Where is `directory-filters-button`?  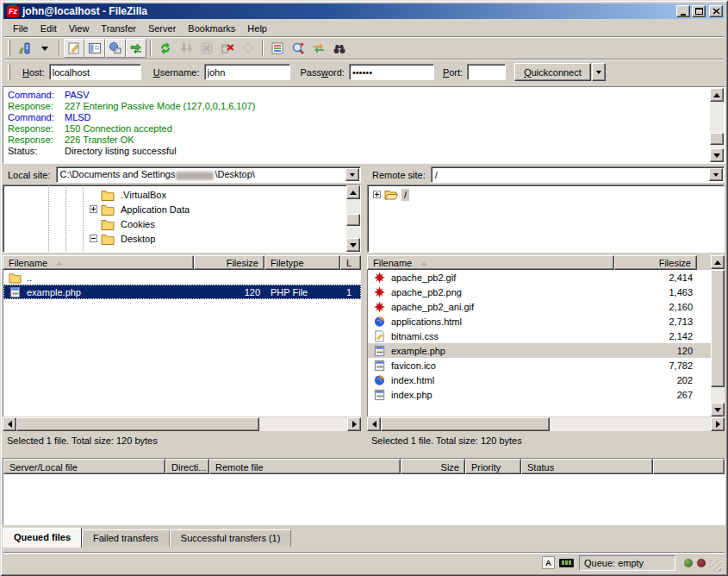 directory-filters-button is located at coordinates (277, 48).